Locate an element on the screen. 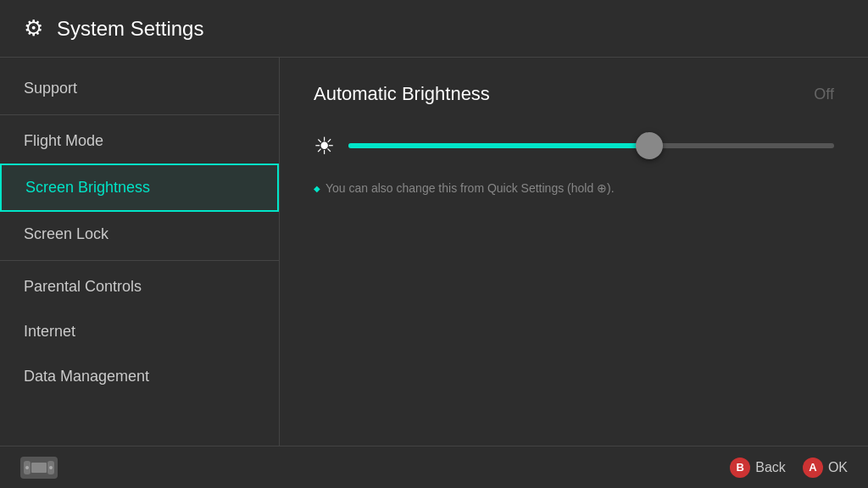  sidebar-item-internet: Internet is located at coordinates (139, 332).